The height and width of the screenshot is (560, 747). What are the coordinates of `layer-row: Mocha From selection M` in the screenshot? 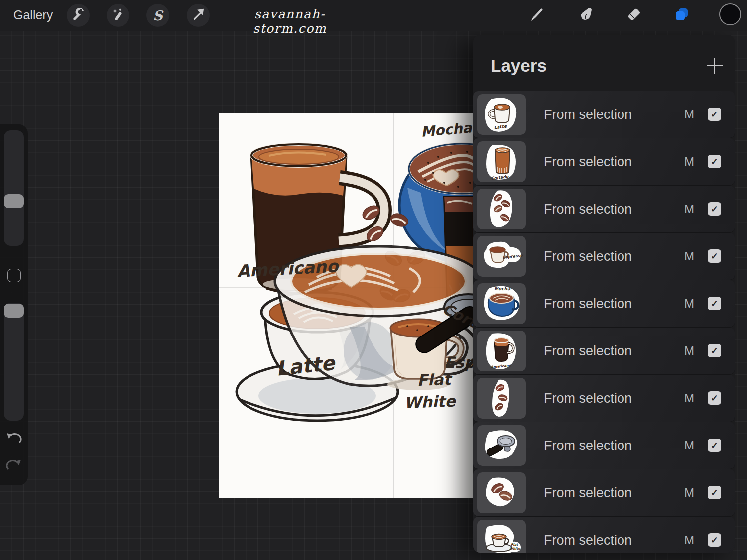 It's located at (604, 304).